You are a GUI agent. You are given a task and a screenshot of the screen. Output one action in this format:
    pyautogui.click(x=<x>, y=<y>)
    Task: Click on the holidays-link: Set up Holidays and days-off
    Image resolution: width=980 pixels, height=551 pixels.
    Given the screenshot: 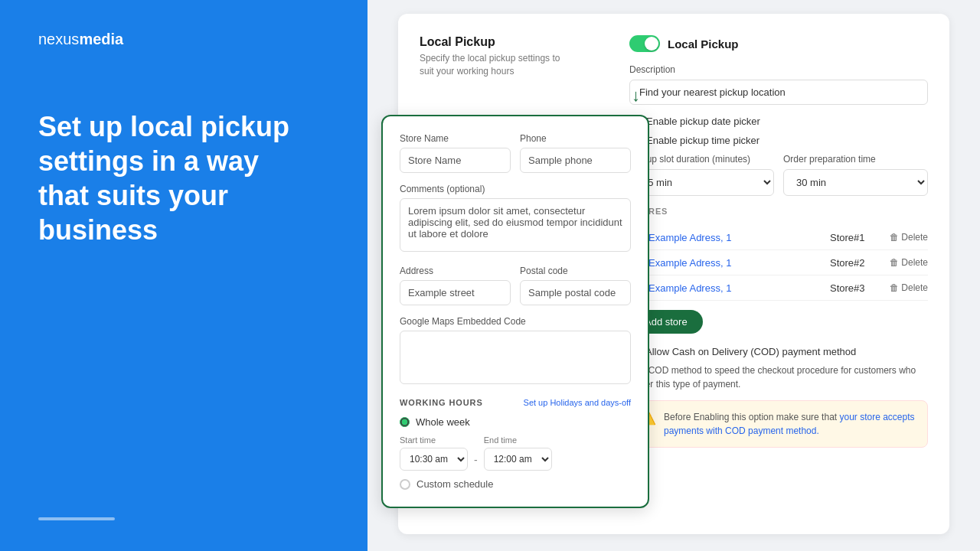 What is the action you would take?
    pyautogui.click(x=577, y=403)
    